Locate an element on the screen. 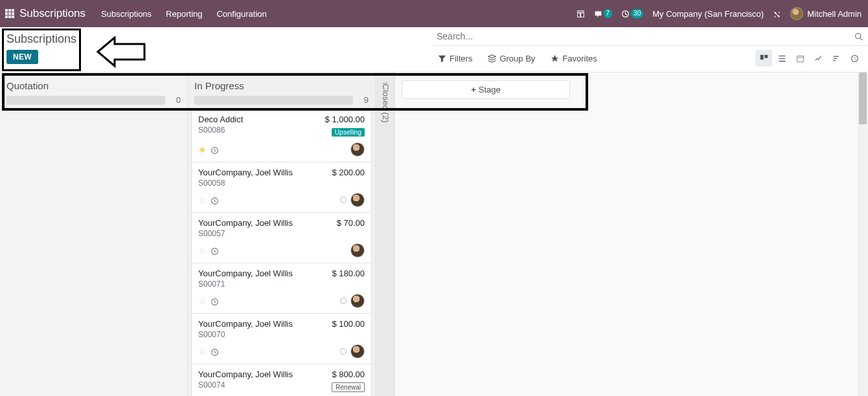  search-input is located at coordinates (641, 36).